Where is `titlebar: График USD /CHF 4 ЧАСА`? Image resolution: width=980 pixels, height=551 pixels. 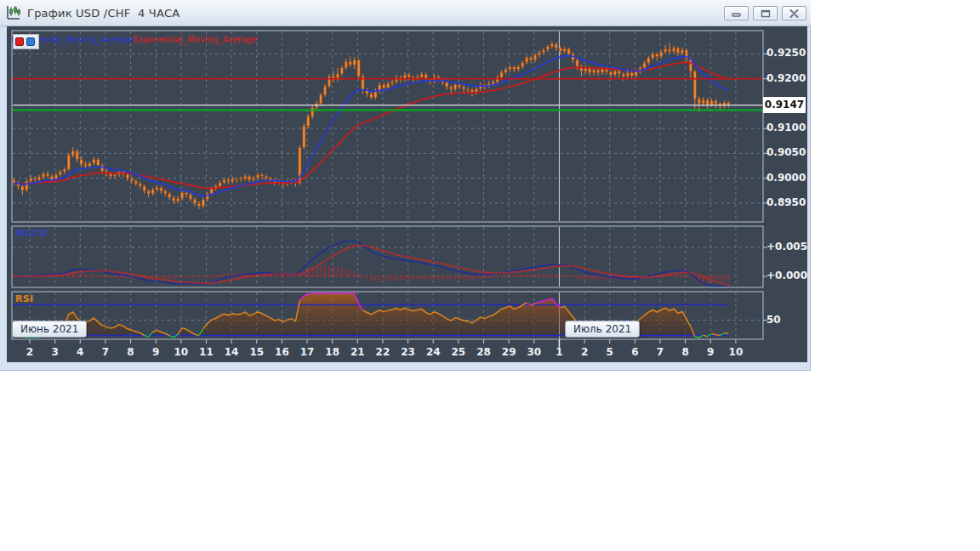 titlebar: График USD /CHF 4 ЧАСА is located at coordinates (405, 14).